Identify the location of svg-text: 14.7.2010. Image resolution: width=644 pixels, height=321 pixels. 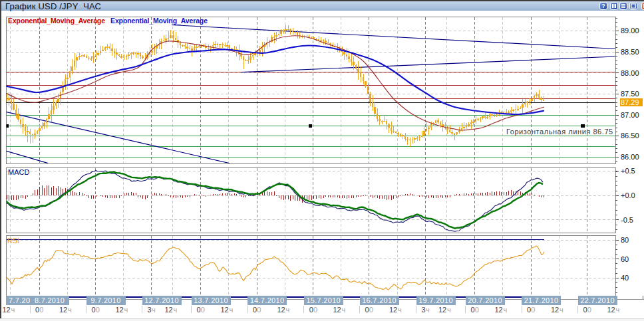
(267, 300).